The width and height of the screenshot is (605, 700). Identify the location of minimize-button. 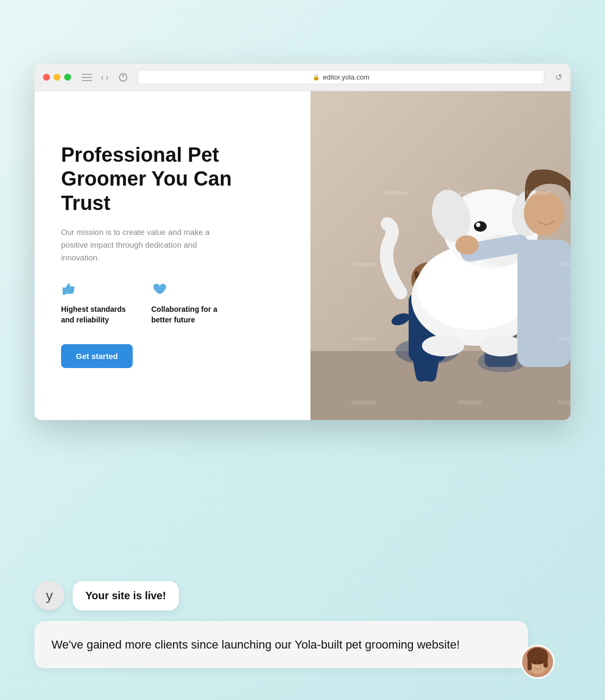
(57, 77).